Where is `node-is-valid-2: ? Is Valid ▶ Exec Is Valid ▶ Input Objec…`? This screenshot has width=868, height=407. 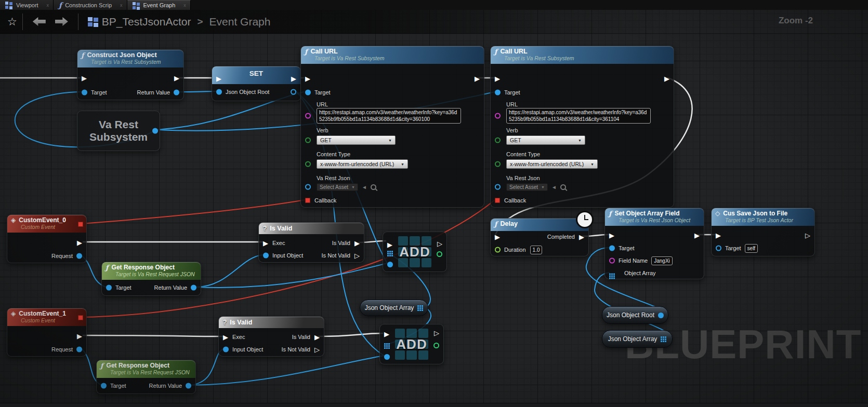
node-is-valid-2: ? Is Valid ▶ Exec Is Valid ▶ Input Objec… is located at coordinates (271, 336).